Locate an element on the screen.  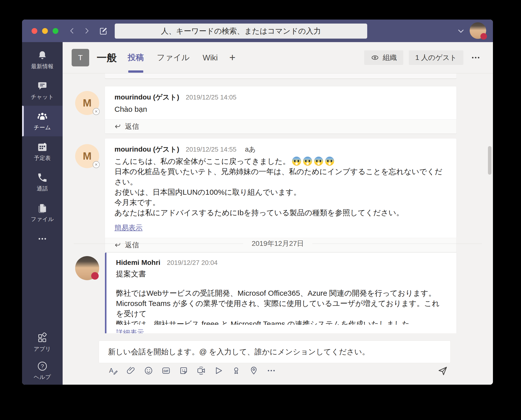
sidebar-item-label: アプリ is located at coordinates (42, 349).